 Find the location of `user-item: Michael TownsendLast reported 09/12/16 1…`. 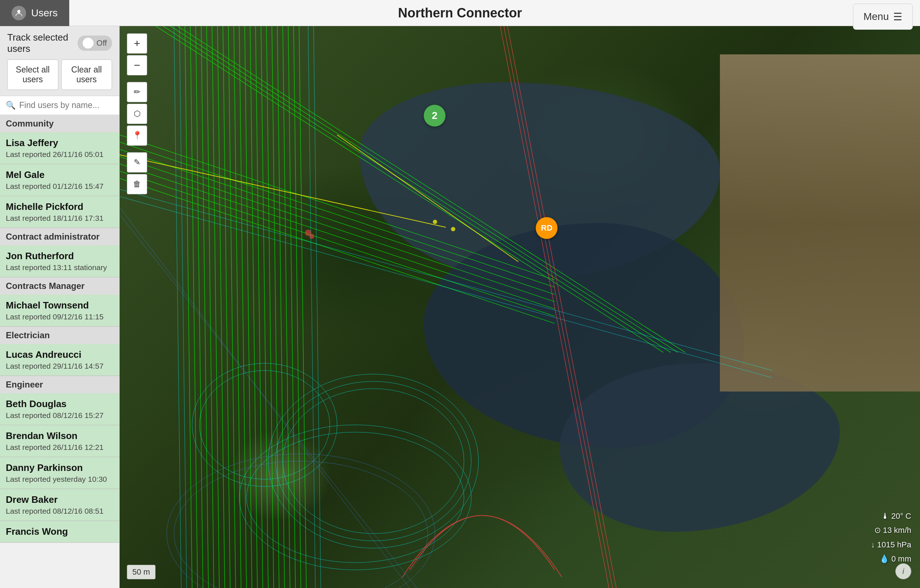

user-item: Michael TownsendLast reported 09/12/16 1… is located at coordinates (60, 311).